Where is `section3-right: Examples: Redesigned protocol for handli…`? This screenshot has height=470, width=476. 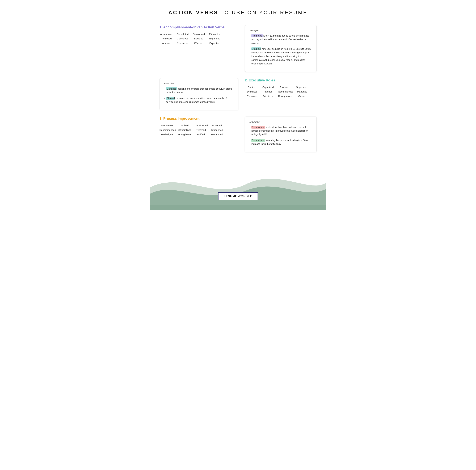
section3-right: Examples: Redesigned protocol for handli… is located at coordinates (281, 134).